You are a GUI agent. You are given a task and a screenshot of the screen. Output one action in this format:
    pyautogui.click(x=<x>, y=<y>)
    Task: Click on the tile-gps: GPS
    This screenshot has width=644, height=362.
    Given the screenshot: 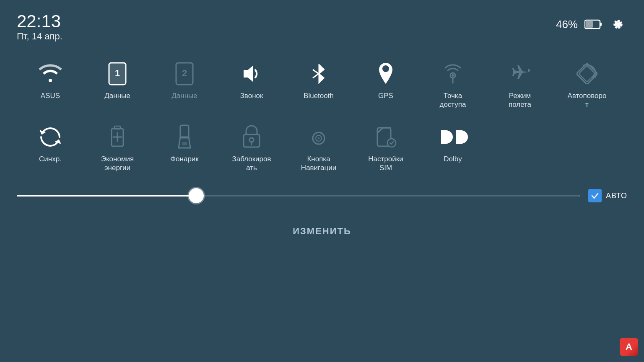 What is the action you would take?
    pyautogui.click(x=386, y=84)
    